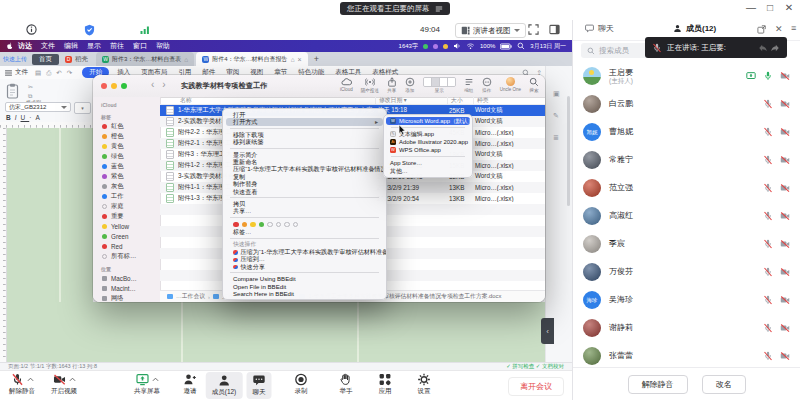 This screenshot has width=800, height=400. What do you see at coordinates (510, 84) in the screenshot?
I see `finder-toolbar-avatar: Uncle One` at bounding box center [510, 84].